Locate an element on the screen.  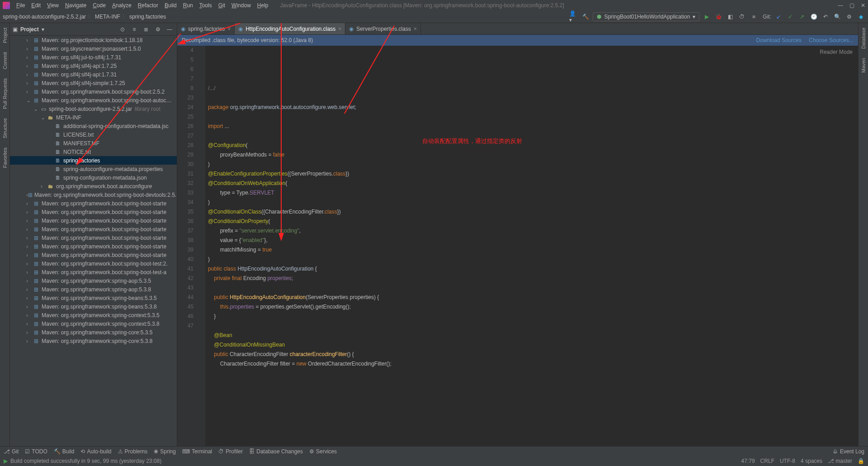
tree-row: 🗎spring.factories is located at coordinates (93, 160).